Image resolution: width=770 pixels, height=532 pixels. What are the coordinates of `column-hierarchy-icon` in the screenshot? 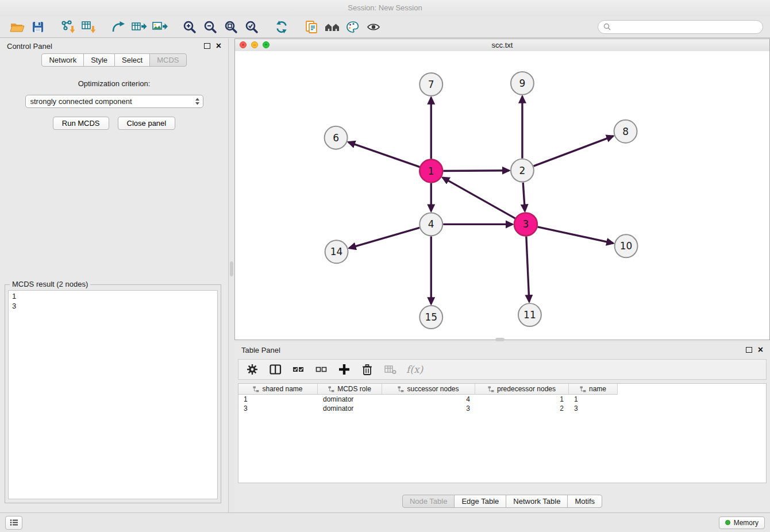 It's located at (583, 390).